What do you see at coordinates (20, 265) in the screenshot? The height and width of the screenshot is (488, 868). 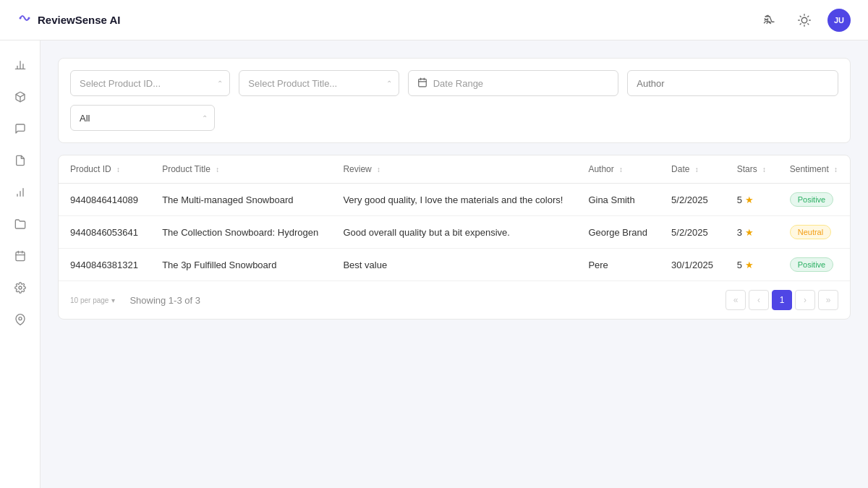 I see `sidebar` at bounding box center [20, 265].